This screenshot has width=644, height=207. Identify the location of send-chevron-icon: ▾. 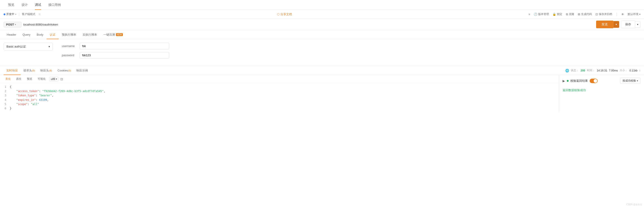
(616, 25).